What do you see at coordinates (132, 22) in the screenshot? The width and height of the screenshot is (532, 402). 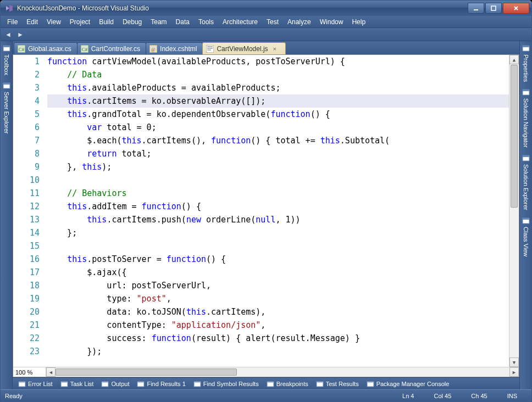 I see `menu-debug: Debug` at bounding box center [132, 22].